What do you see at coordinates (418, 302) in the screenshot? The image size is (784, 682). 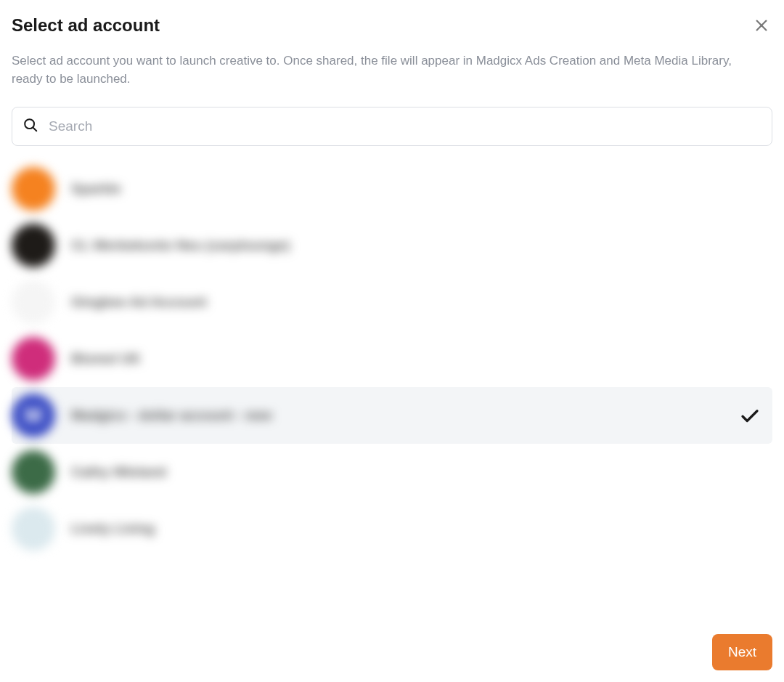 I see `account-name: Gingbee Ad Account` at bounding box center [418, 302].